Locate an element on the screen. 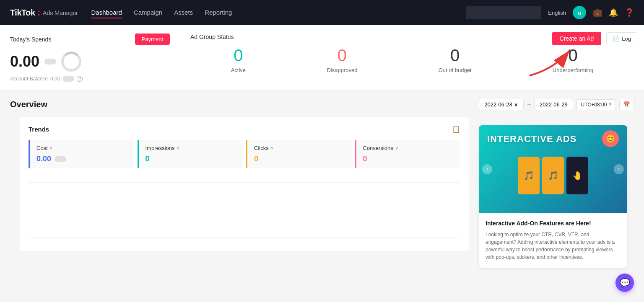 The image size is (644, 302). create-ad-button: Create an Ad is located at coordinates (577, 39).